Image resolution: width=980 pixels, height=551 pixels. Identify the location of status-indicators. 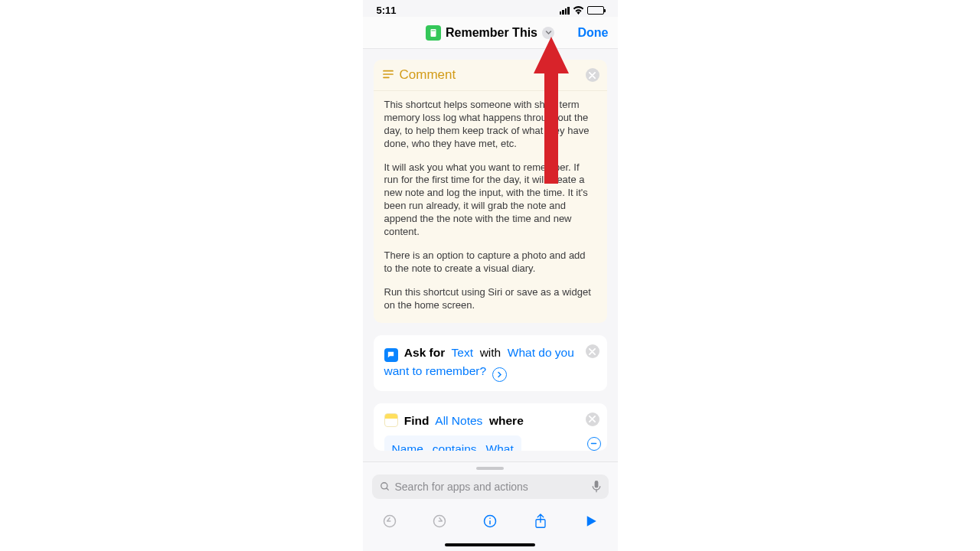
(582, 11).